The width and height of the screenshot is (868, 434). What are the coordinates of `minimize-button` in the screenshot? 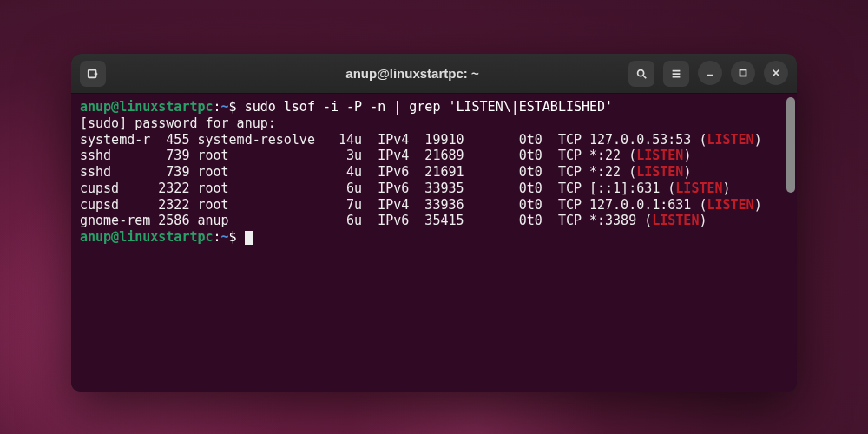 It's located at (710, 73).